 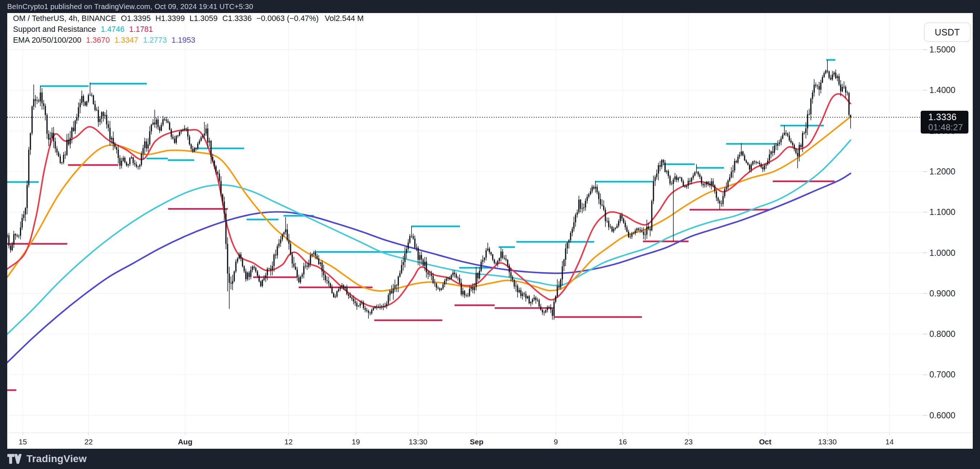 I want to click on time-axis-label: 9, so click(x=555, y=442).